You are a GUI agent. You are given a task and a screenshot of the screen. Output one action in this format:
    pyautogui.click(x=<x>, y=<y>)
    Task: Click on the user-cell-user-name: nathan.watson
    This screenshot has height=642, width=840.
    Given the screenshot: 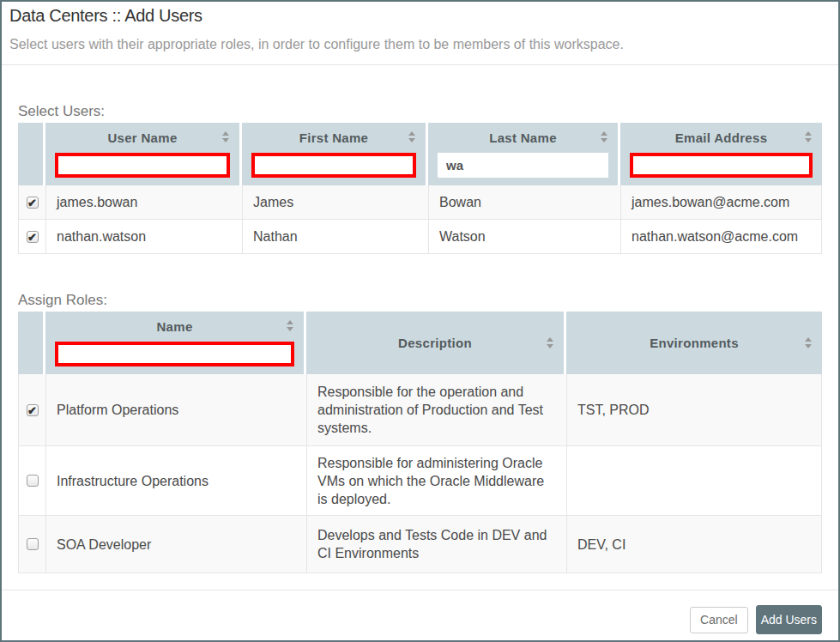 What is the action you would take?
    pyautogui.click(x=144, y=237)
    